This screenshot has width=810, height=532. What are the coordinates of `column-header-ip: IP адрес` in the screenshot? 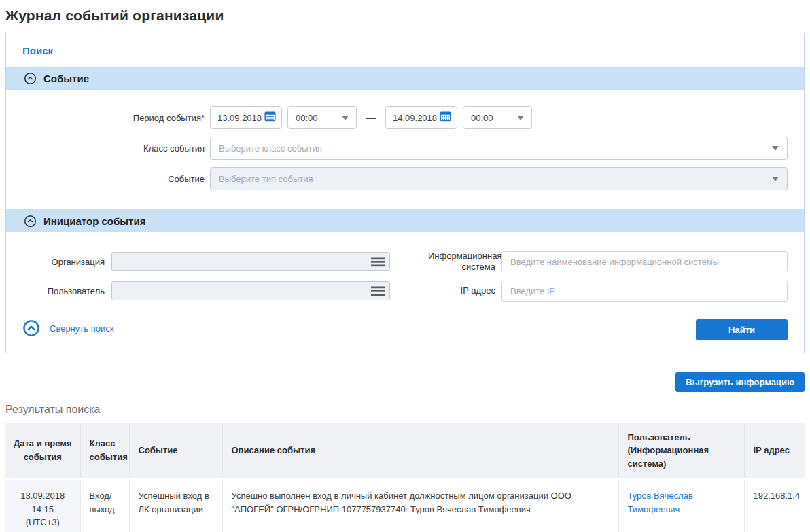 It's located at (775, 451).